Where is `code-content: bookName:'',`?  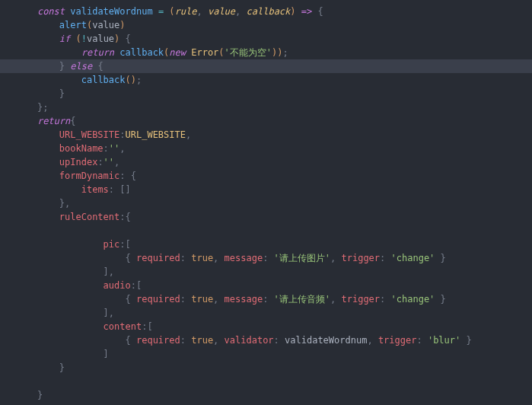 code-content: bookName:'', is located at coordinates (274, 148).